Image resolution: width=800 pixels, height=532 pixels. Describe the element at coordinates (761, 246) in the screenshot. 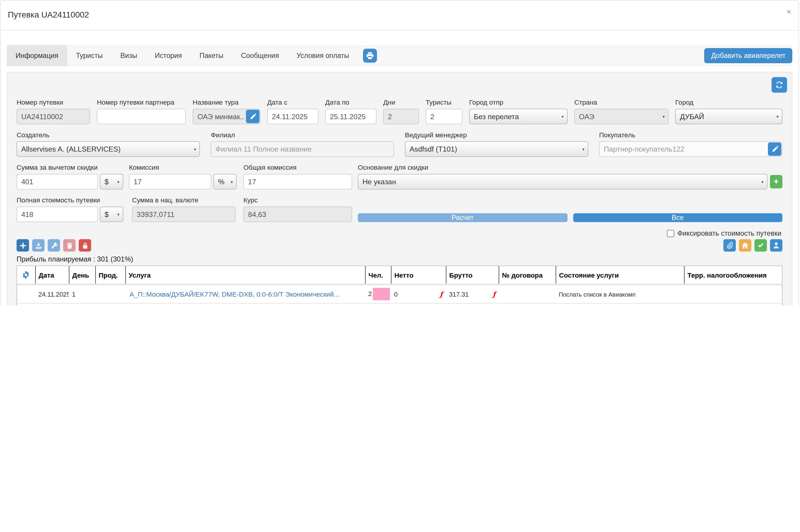

I see `confirm-button` at that location.